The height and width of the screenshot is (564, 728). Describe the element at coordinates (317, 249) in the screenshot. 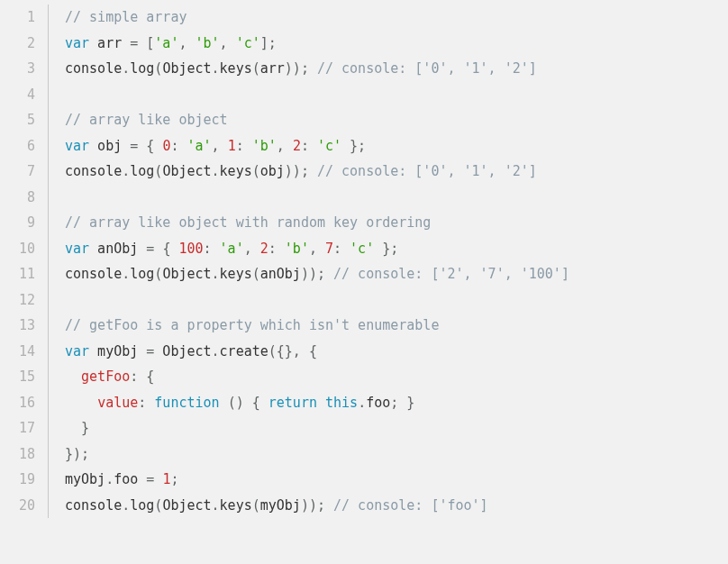

I see `code-line: var anObj = { 100: 'a', 2: 'b', 7: 'c' }…` at that location.